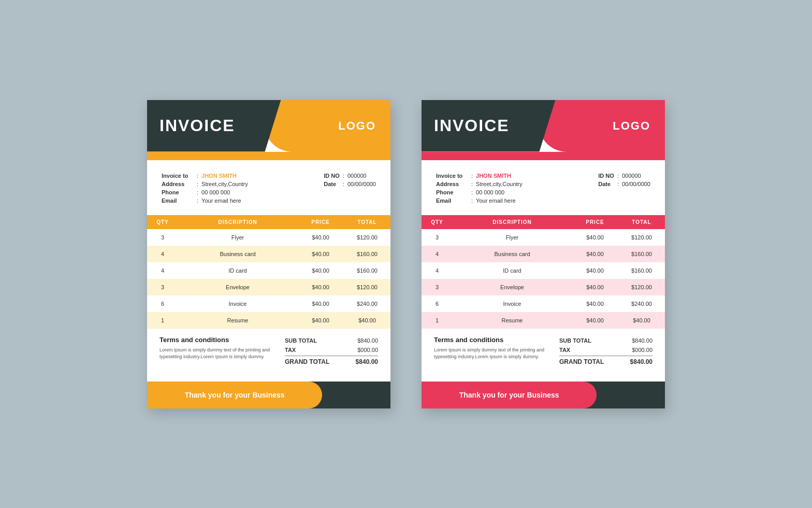 This screenshot has height=508, width=812. I want to click on terms-block-pink: Terms and conditions Lorem Ipsum is simp…, so click(494, 351).